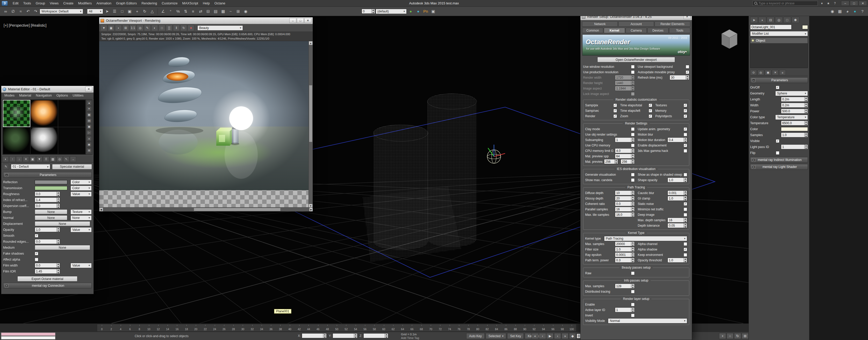 This screenshot has width=868, height=340. I want to click on go-to-start-icon: «, so click(535, 336).